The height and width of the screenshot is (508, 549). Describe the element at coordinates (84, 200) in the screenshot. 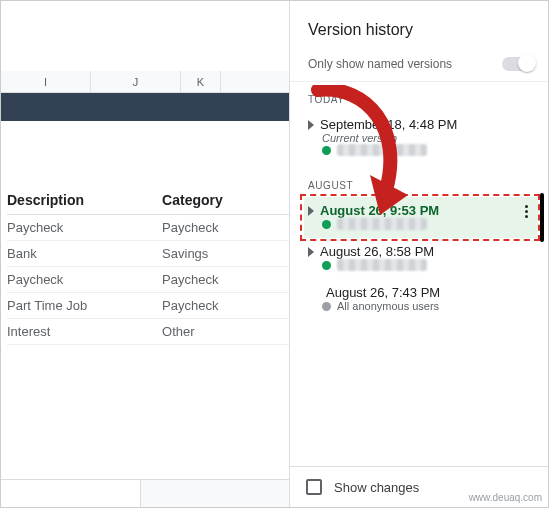

I see `col-description: Description` at that location.